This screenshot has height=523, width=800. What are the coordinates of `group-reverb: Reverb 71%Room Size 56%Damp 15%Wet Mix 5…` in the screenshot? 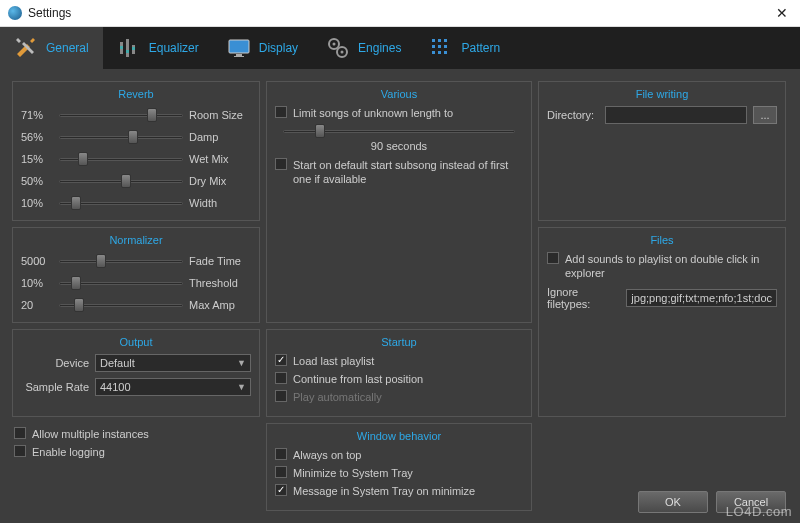 It's located at (136, 151).